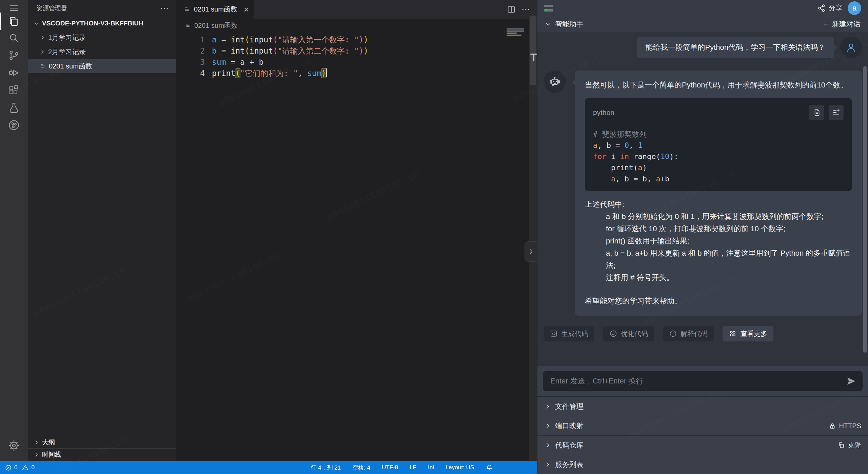 The height and width of the screenshot is (474, 868). What do you see at coordinates (14, 231) in the screenshot?
I see `activity-bar` at bounding box center [14, 231].